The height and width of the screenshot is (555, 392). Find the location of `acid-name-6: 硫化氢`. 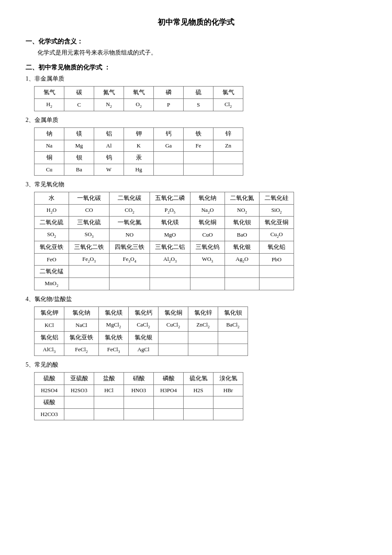

acid-name-6: 硫化氢 is located at coordinates (199, 379).